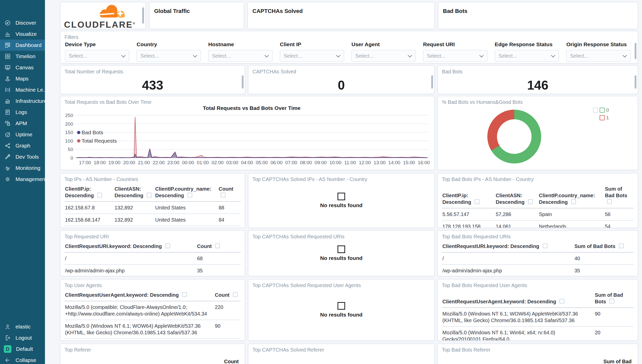 Image resolution: width=642 pixels, height=364 pixels. What do you see at coordinates (230, 208) in the screenshot?
I see `table-cell: 88` at bounding box center [230, 208].